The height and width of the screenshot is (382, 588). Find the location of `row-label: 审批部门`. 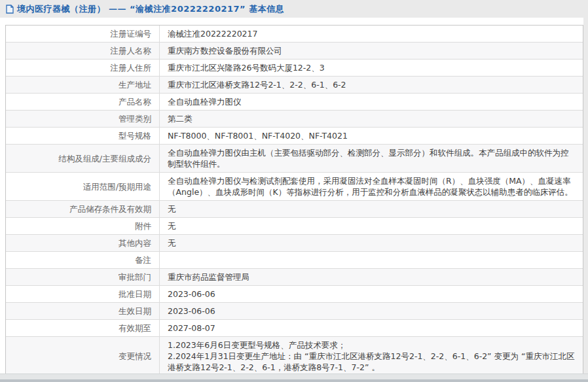

row-label: 审批部门 is located at coordinates (83, 277).